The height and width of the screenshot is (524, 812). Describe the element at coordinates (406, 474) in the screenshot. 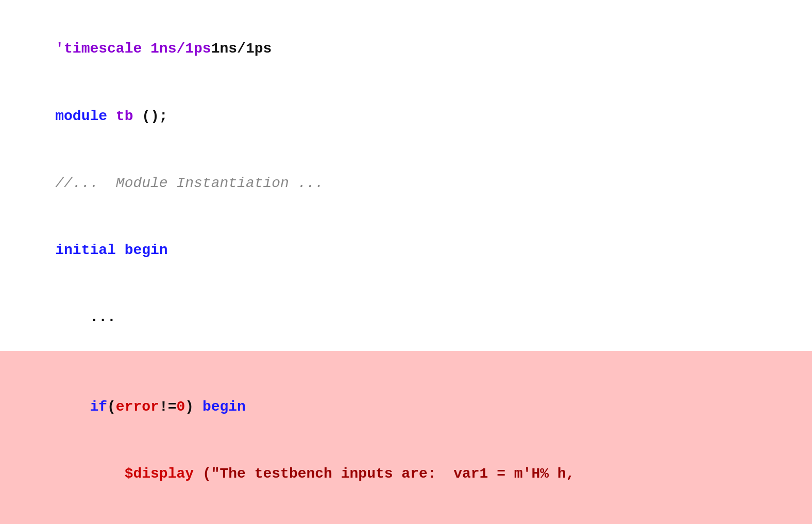

I see `line-display1: $display ("The testbench inputs are: var…` at that location.